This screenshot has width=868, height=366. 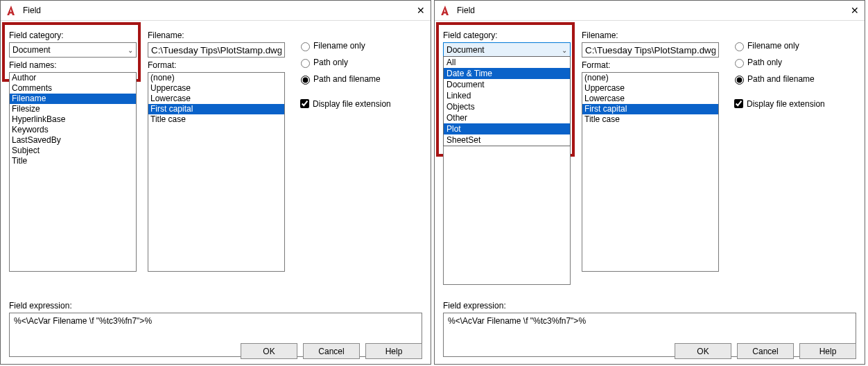 What do you see at coordinates (73, 140) in the screenshot?
I see `list-item: LastSavedBy` at bounding box center [73, 140].